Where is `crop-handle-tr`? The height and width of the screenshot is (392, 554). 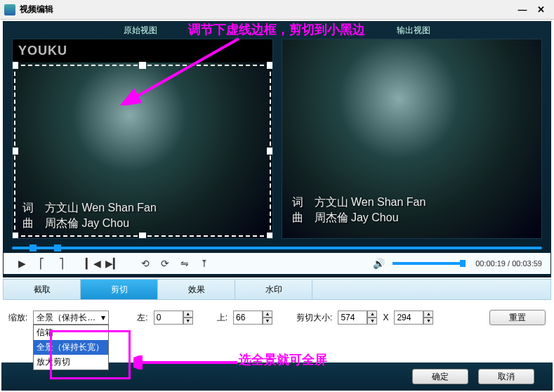
crop-handle-tr is located at coordinates (270, 65).